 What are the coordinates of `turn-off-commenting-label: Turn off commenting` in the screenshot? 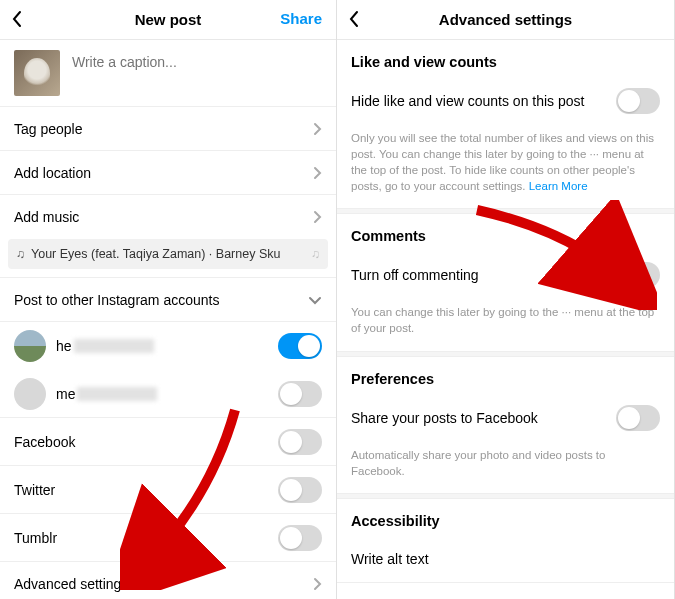 It's located at (415, 275).